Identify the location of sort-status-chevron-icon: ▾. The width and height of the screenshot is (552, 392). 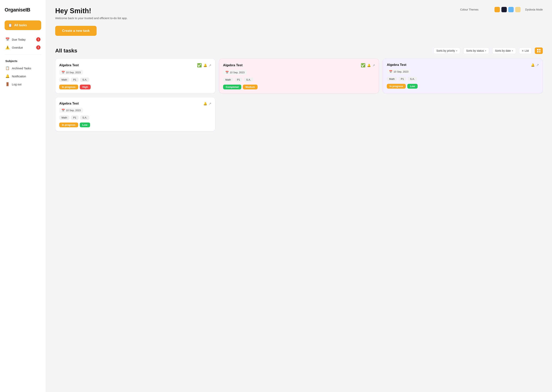
(486, 51).